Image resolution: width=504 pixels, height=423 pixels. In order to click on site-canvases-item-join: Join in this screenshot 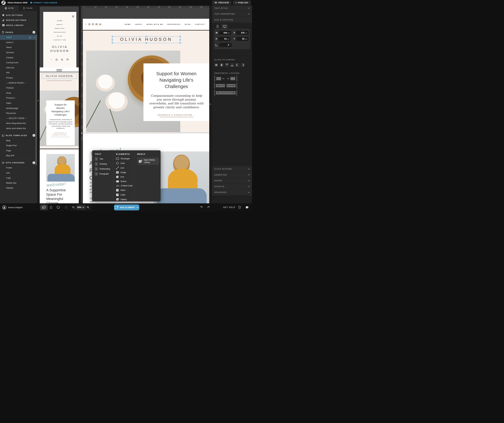, I will do `click(19, 173)`.